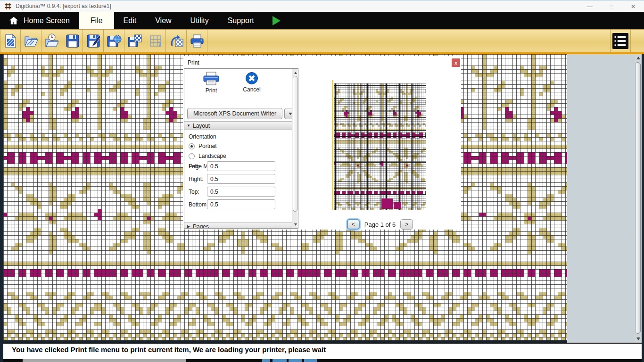 The image size is (644, 362). Describe the element at coordinates (73, 41) in the screenshot. I see `save-icon` at that location.